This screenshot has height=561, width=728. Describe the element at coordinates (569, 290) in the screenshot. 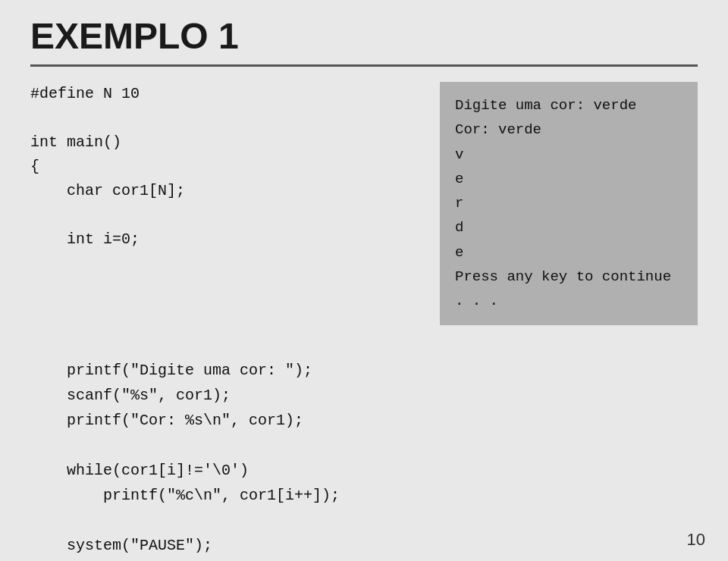

I see `output-line: Press any key to continue . . .` at that location.